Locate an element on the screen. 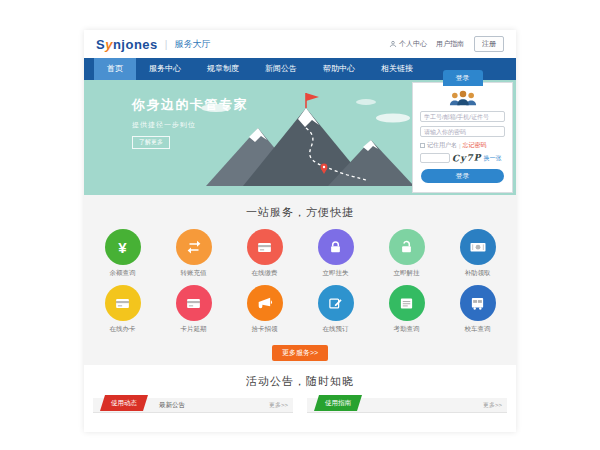 This screenshot has width=600, height=450. bus-icon is located at coordinates (478, 303).